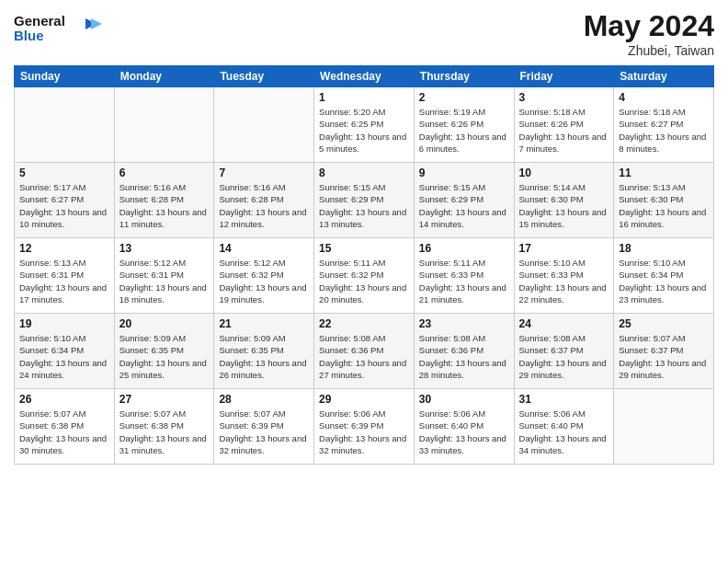 The width and height of the screenshot is (728, 563). Describe the element at coordinates (364, 399) in the screenshot. I see `day-number: 29` at that location.